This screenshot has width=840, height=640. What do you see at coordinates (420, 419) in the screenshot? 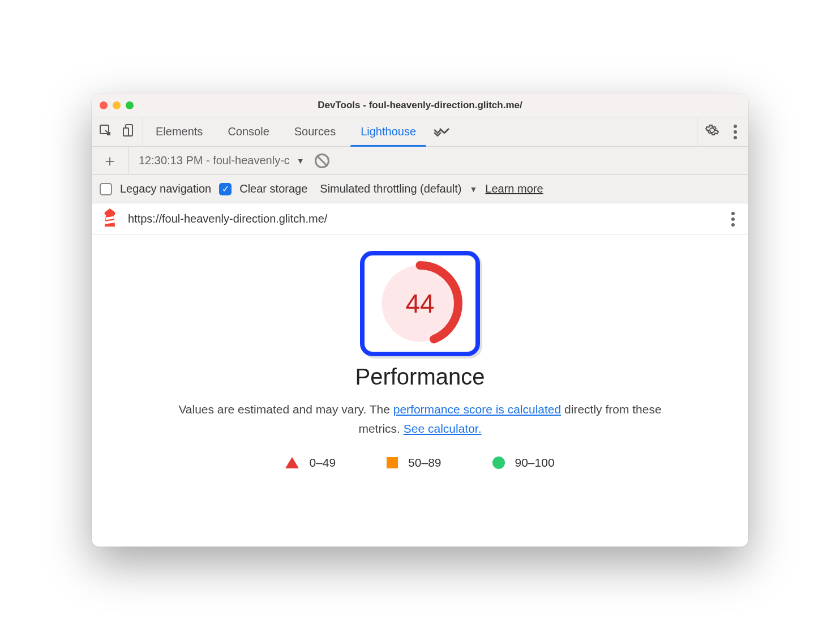
I see `performance-description: Values are estimated and may vary. The p…` at bounding box center [420, 419].